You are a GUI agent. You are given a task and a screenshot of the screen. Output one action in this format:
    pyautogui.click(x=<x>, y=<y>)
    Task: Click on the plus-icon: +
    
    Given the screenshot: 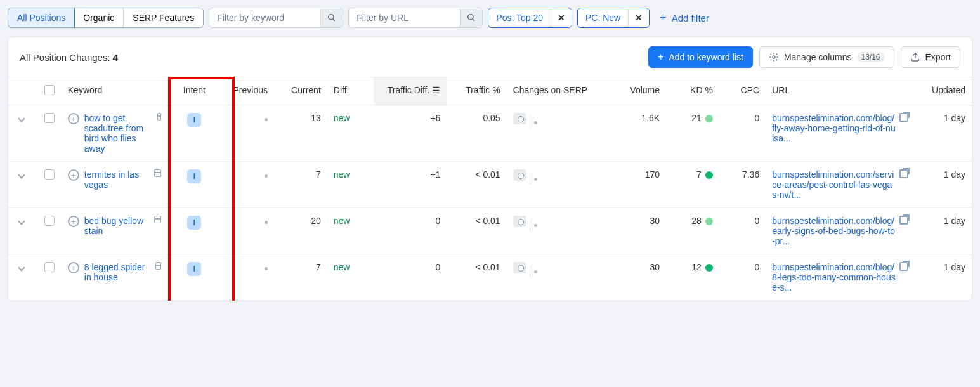 What is the action you would take?
    pyautogui.click(x=661, y=57)
    